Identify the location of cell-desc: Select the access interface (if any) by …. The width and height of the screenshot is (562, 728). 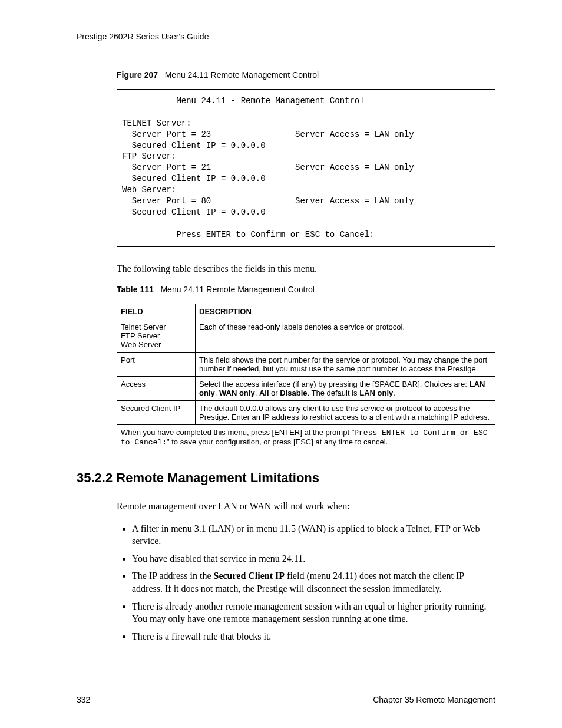
(345, 388).